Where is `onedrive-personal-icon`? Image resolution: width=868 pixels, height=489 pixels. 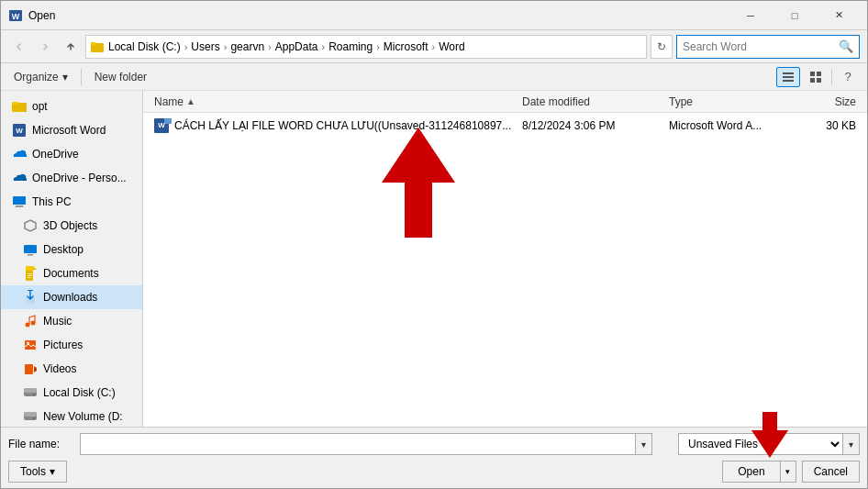 onedrive-personal-icon is located at coordinates (19, 178).